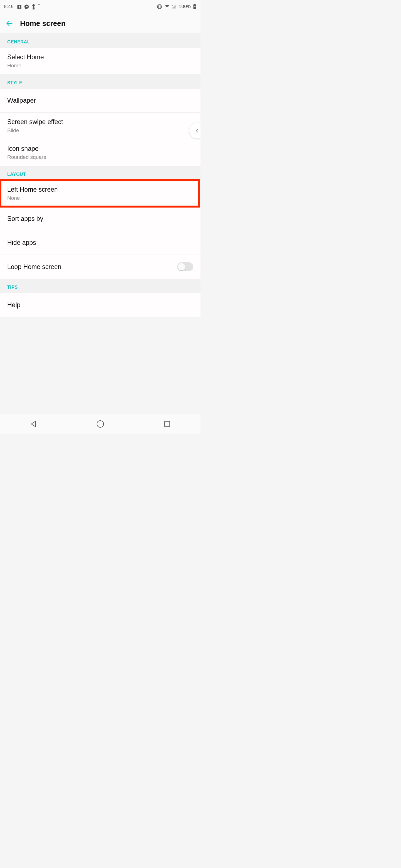  What do you see at coordinates (100, 24) in the screenshot?
I see `app-bar: Home screen` at bounding box center [100, 24].